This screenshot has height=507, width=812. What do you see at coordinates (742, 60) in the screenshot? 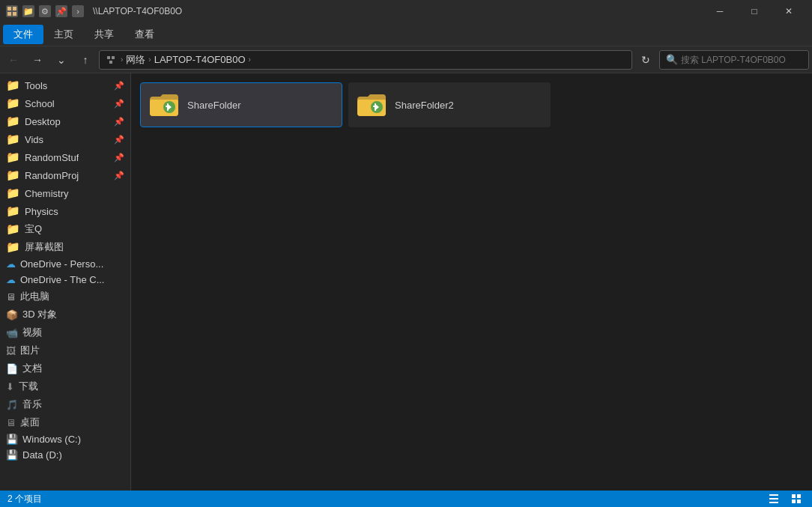
I see `search-input` at bounding box center [742, 60].